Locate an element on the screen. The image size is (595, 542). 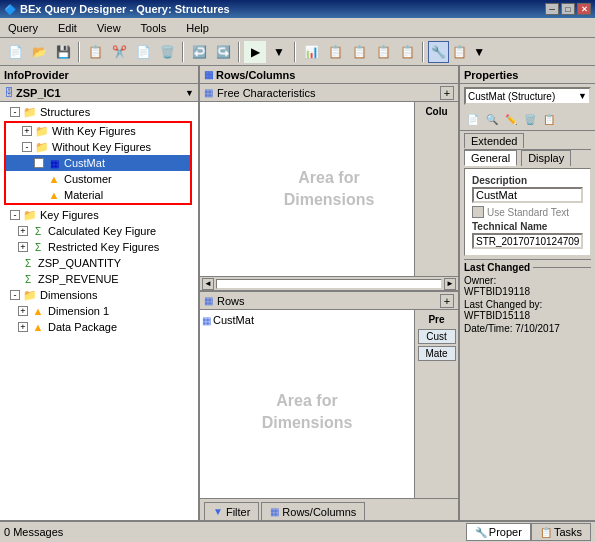
tree-dimensions: - 📁 Dimensions is located at coordinates (99, 295).